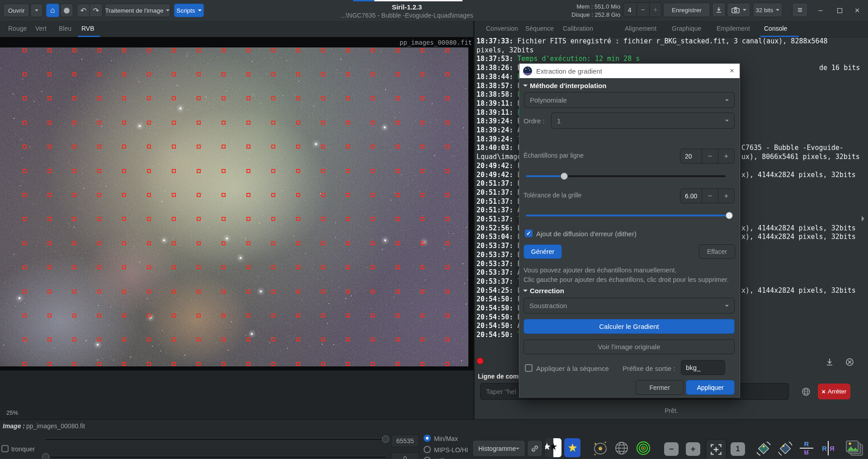 The image size is (868, 459). What do you see at coordinates (732, 71) in the screenshot?
I see `dialog-close-icon: ×` at bounding box center [732, 71].